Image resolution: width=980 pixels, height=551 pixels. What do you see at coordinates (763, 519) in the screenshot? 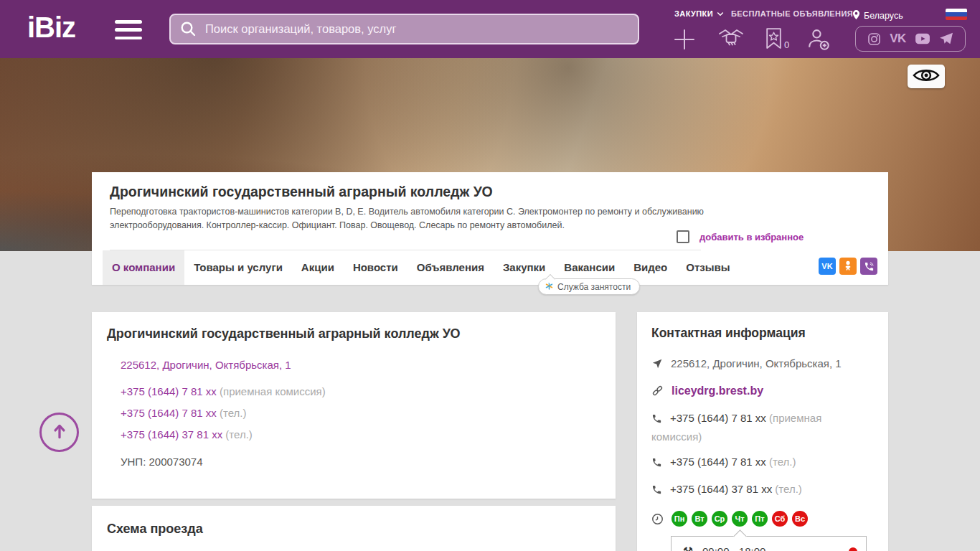
I see `working-days-row: Пн Вт Ср Чт Пт Сб Вс` at bounding box center [763, 519].